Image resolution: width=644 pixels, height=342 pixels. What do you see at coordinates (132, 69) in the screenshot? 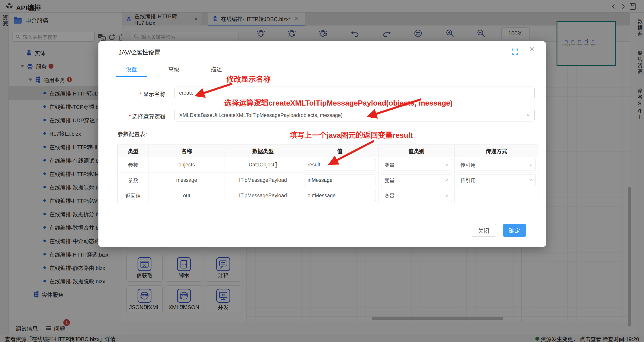
I see `dialog-tab-settings: 设置` at bounding box center [132, 69].